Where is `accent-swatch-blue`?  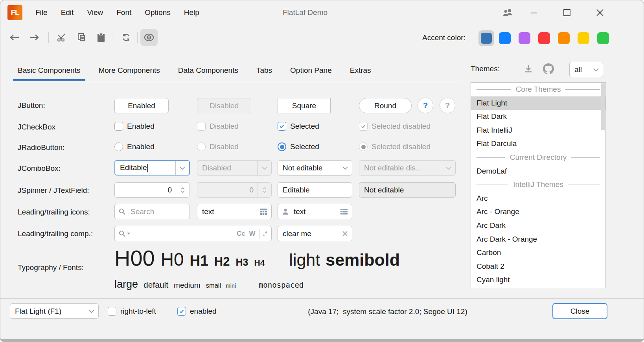
accent-swatch-blue is located at coordinates (505, 38).